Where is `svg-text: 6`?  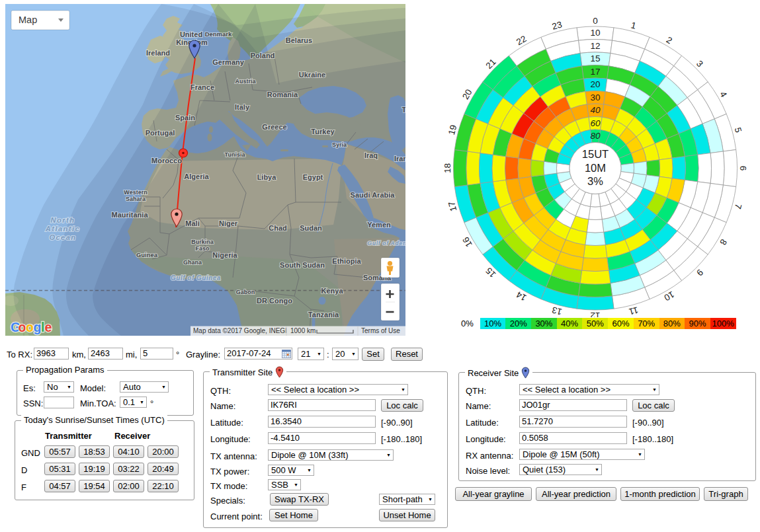 svg-text: 6 is located at coordinates (743, 169).